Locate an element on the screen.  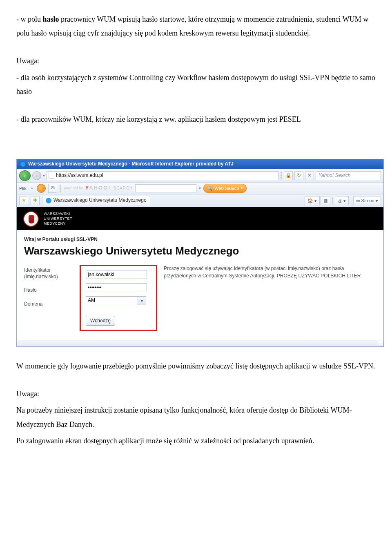
yahoo-logo: YAHOO! is located at coordinates (98, 188).